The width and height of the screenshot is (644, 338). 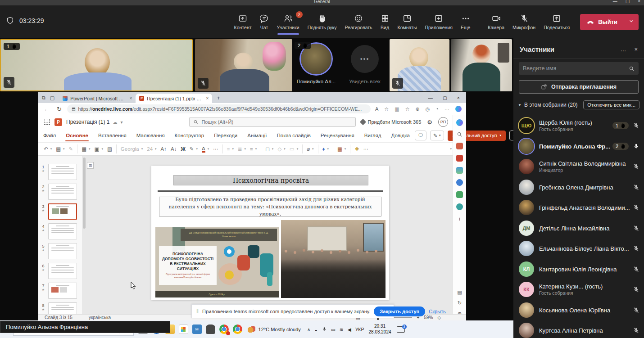 What do you see at coordinates (130, 98) in the screenshot?
I see `tab-close-icon: ×` at bounding box center [130, 98].